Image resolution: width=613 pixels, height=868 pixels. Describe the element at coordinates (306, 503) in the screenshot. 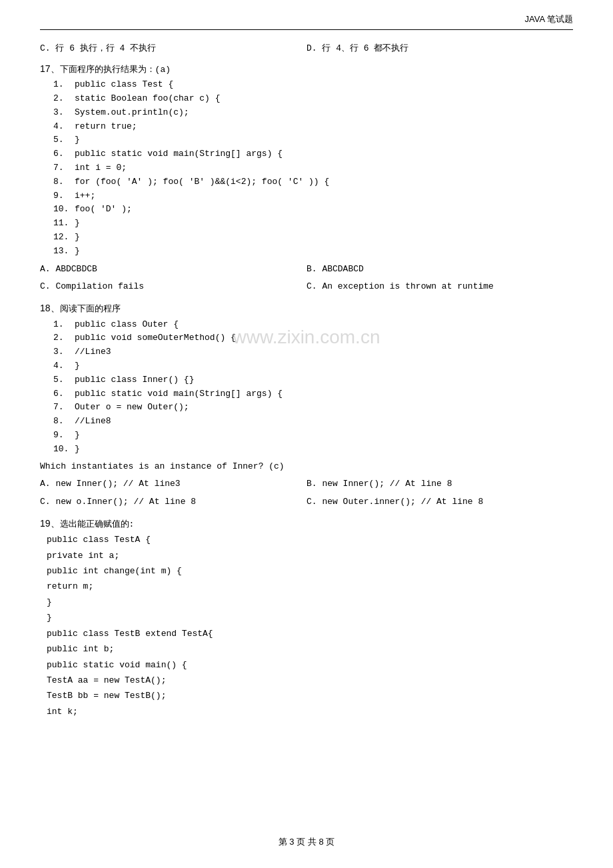

I see `q18-options-row2: C. new o.Inner(); // At line 8 C. new Ou…` at that location.